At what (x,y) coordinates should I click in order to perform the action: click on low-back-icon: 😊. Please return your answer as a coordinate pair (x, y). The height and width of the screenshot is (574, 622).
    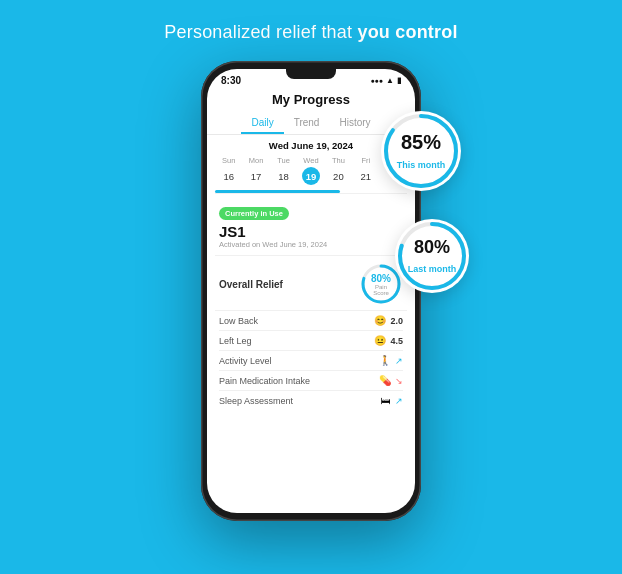
    Looking at the image, I should click on (380, 320).